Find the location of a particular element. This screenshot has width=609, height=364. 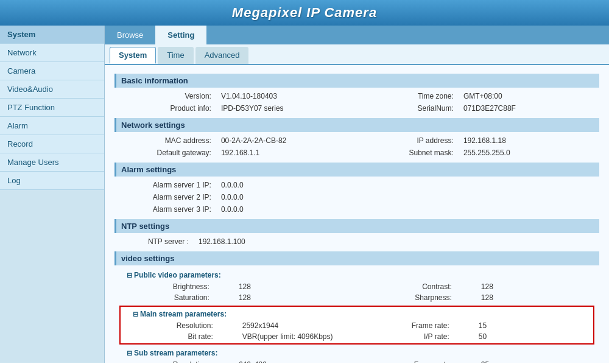

serial-value: 071D3E27C88F is located at coordinates (529, 108).